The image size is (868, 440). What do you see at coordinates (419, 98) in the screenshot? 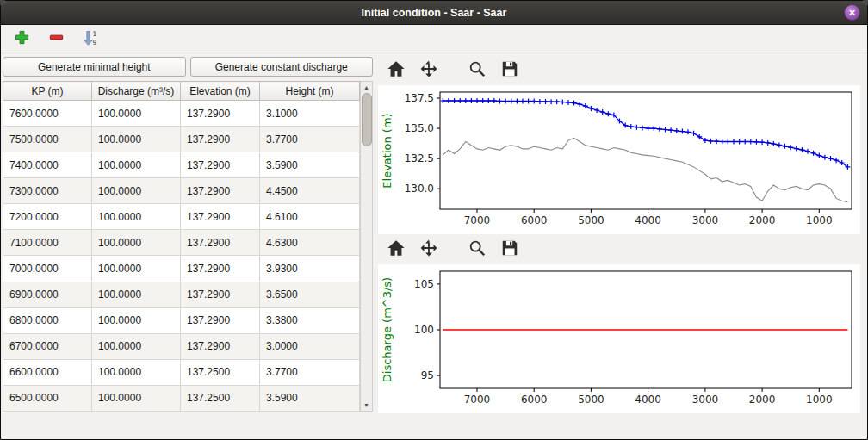
I see `svg-text: 137.5` at bounding box center [419, 98].